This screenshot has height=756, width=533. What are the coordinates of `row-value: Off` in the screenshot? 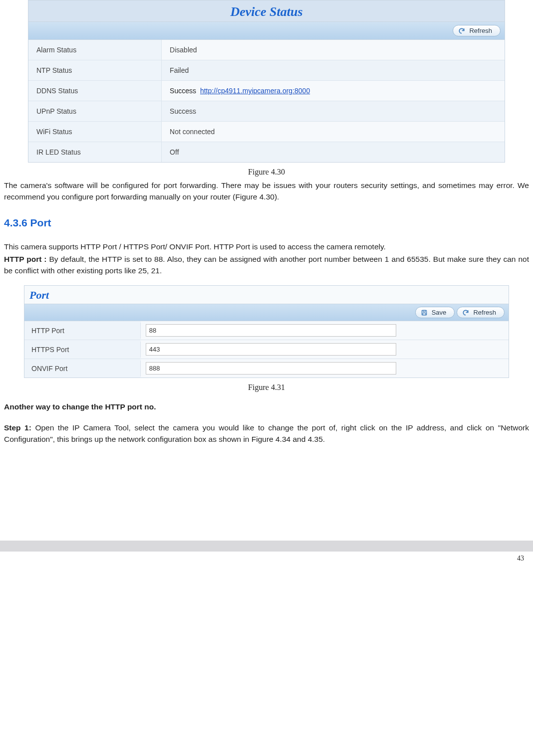 It's located at (333, 152).